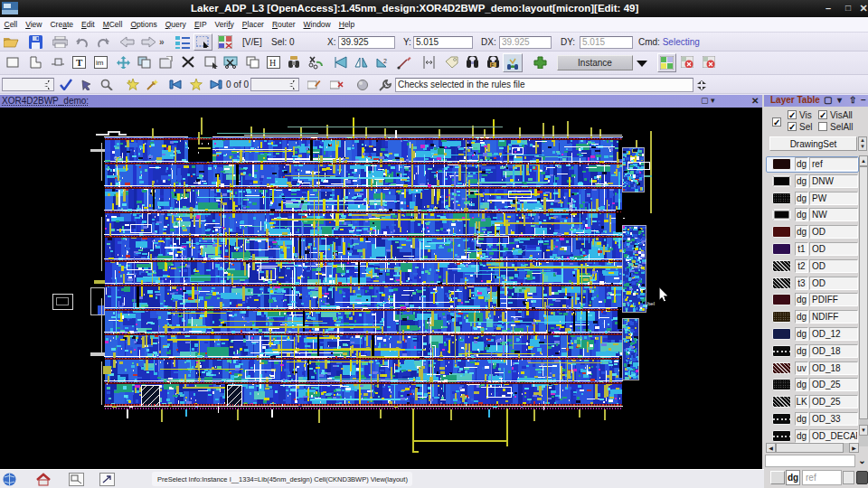  What do you see at coordinates (651, 304) in the screenshot?
I see `svg-text: bel` at bounding box center [651, 304].